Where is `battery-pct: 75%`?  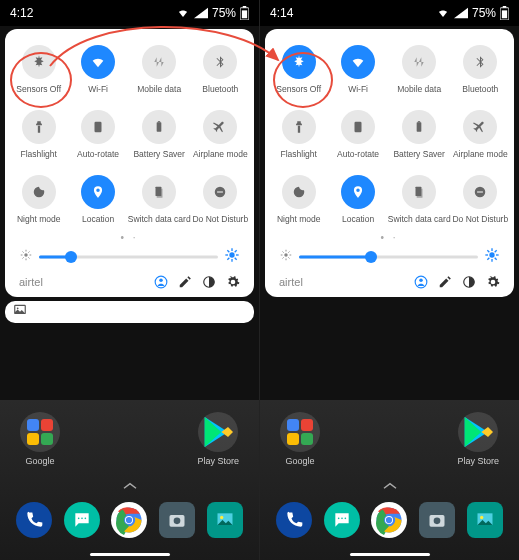
battery-pct: 75% is located at coordinates (224, 13).